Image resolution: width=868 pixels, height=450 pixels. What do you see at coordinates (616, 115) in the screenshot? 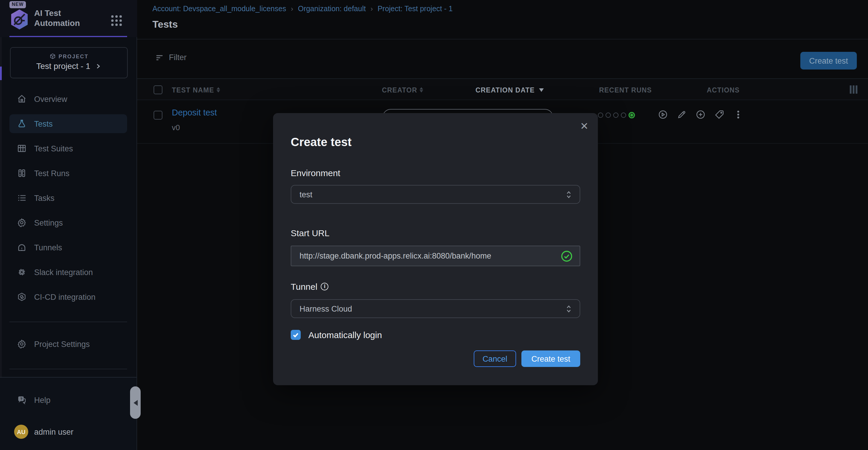
I see `recent-runs` at bounding box center [616, 115].